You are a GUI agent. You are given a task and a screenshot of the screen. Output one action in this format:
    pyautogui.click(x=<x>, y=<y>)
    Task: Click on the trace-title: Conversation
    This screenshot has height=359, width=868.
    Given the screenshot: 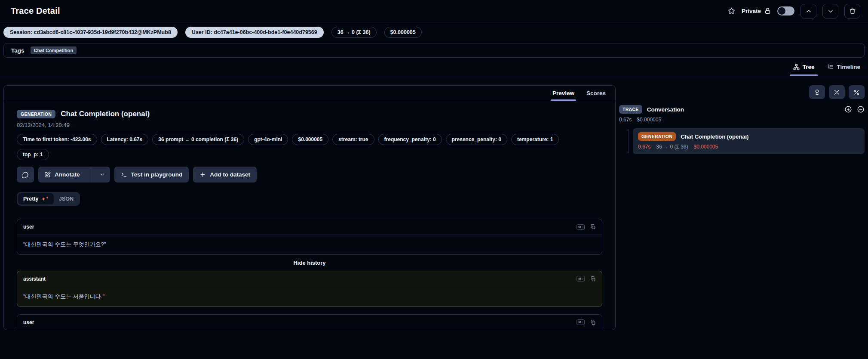 What is the action you would take?
    pyautogui.click(x=666, y=109)
    